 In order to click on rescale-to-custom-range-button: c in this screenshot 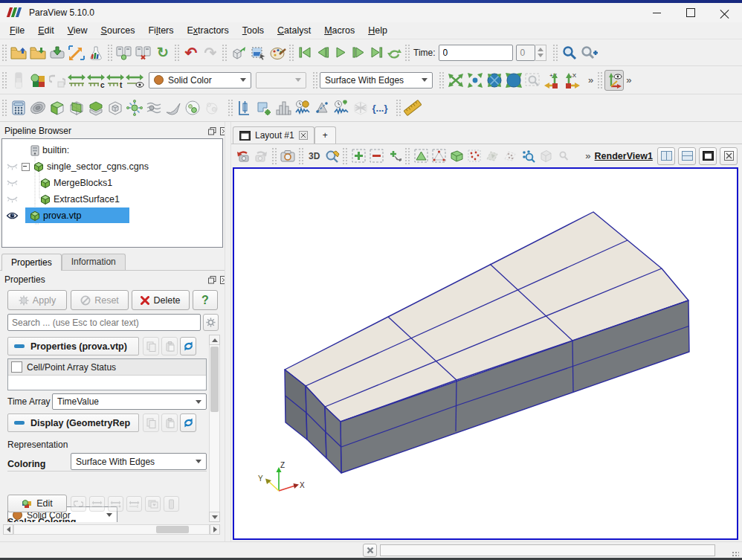, I will do `click(96, 80)`.